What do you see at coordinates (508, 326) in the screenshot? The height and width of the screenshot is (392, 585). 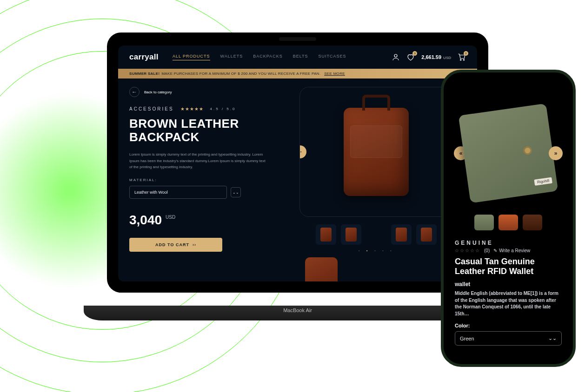 I see `color-label: Color:` at bounding box center [508, 326].